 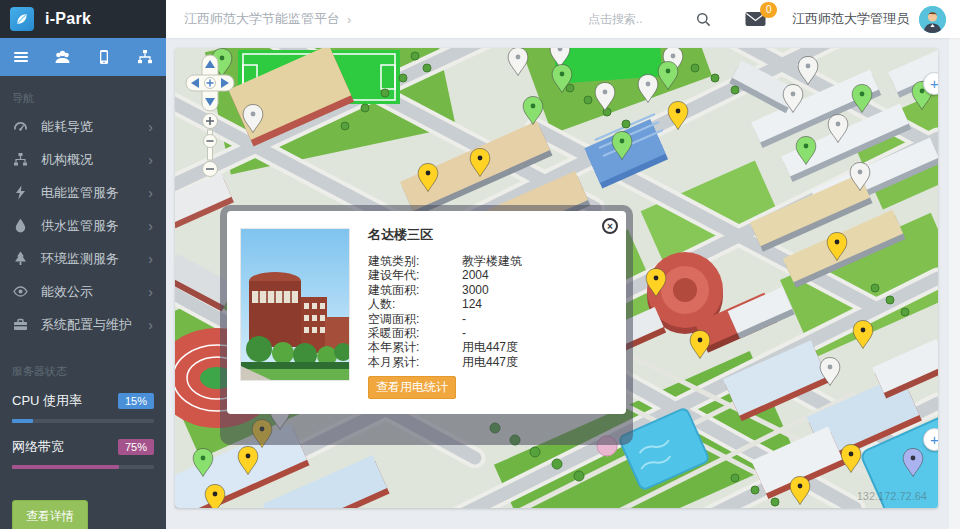 I want to click on field-label: 人数:, so click(x=415, y=304).